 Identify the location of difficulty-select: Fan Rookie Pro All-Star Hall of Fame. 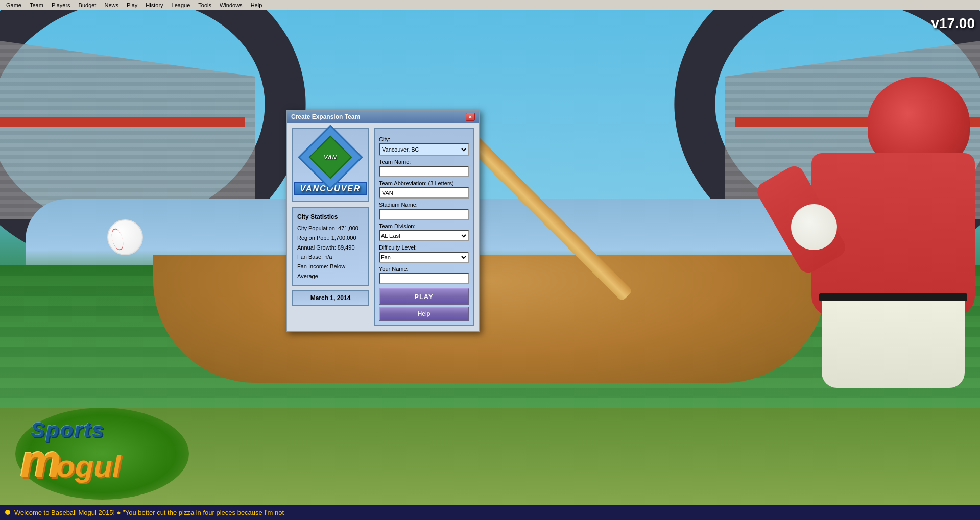
(424, 257).